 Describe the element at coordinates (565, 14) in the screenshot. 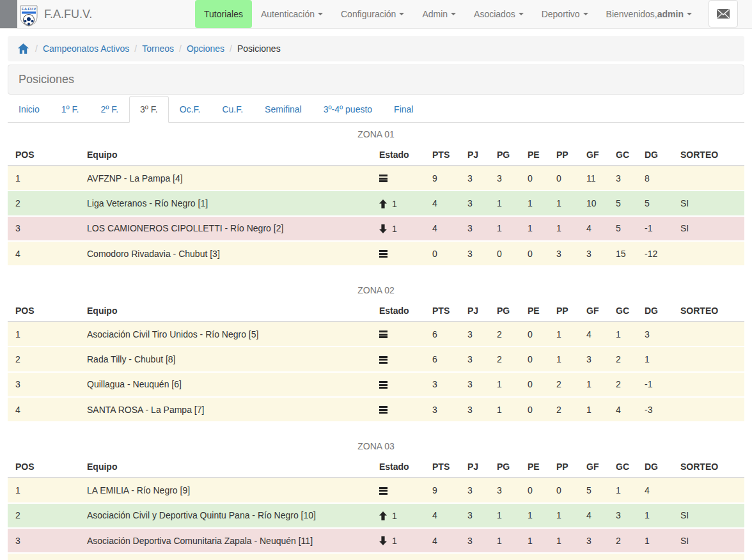

I see `navbar-menu-item: Deportivo` at that location.